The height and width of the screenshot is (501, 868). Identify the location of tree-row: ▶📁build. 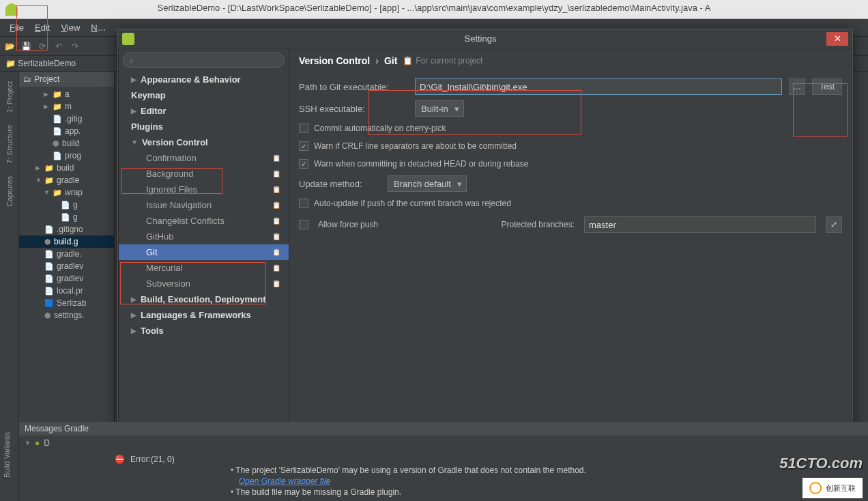
(67, 168).